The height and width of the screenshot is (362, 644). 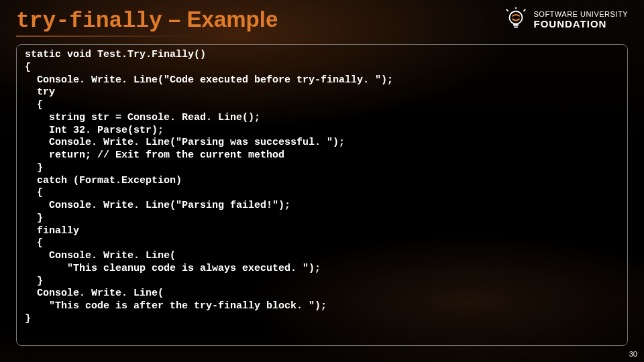 I want to click on lightbulb-icon, so click(x=516, y=20).